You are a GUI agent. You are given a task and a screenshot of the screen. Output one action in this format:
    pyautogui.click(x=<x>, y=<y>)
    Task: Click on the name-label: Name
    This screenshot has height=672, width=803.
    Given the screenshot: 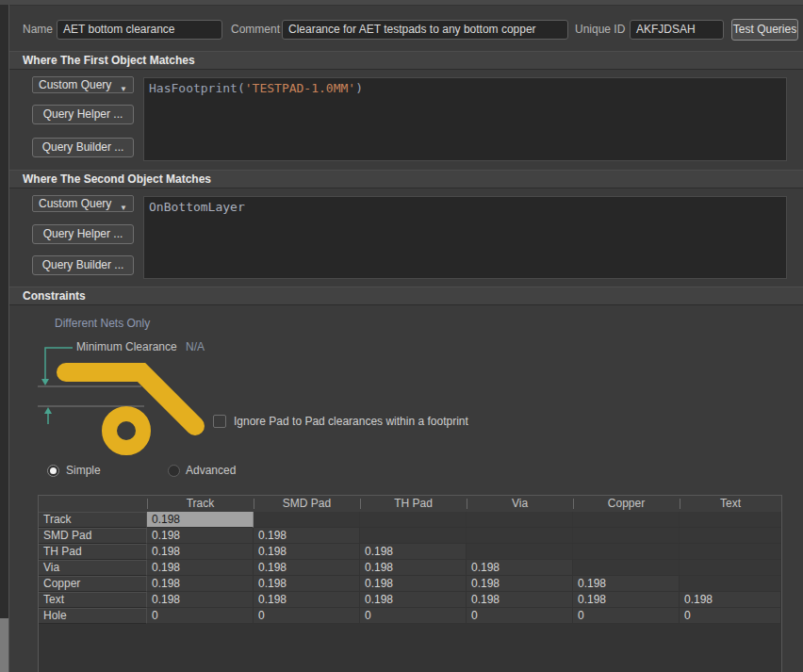 What is the action you would take?
    pyautogui.click(x=38, y=30)
    